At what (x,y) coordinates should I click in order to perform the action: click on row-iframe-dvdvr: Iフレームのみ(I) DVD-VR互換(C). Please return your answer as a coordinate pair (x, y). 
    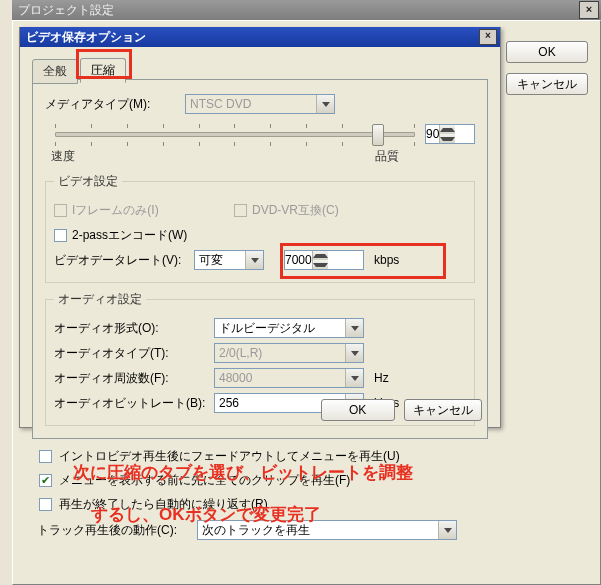
    Looking at the image, I should click on (260, 210).